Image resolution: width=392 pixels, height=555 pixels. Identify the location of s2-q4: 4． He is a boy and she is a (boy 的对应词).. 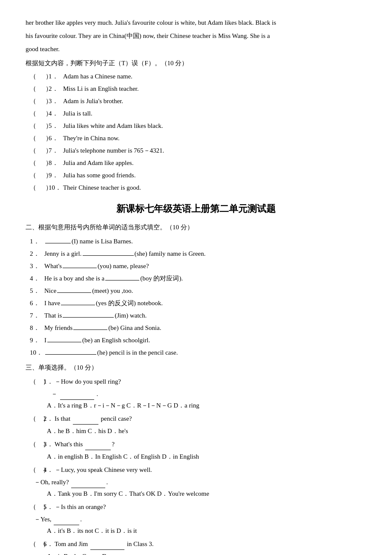
(196, 279).